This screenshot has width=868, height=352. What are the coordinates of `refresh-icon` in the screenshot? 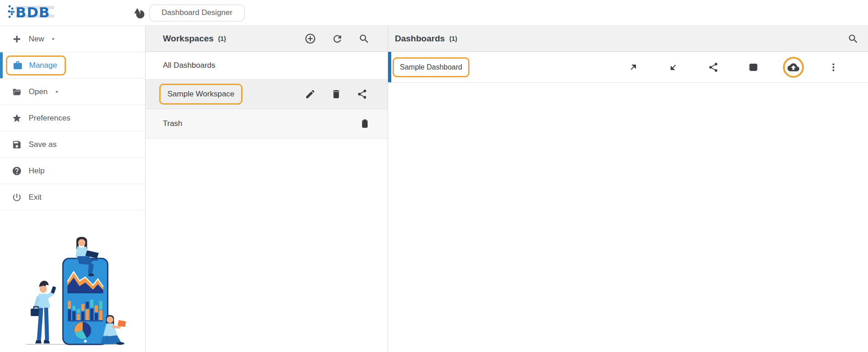 It's located at (338, 39).